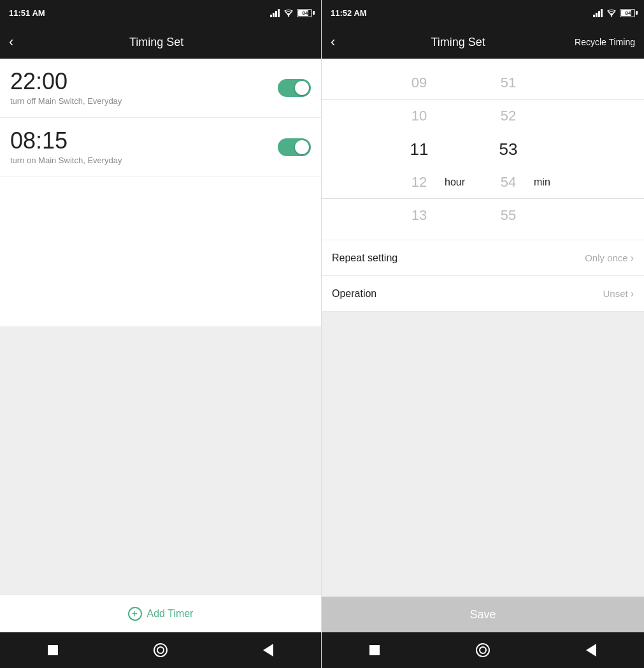  Describe the element at coordinates (66, 88) in the screenshot. I see `timer-info-0: 22:00 turn off Main Switch, Everyday` at that location.